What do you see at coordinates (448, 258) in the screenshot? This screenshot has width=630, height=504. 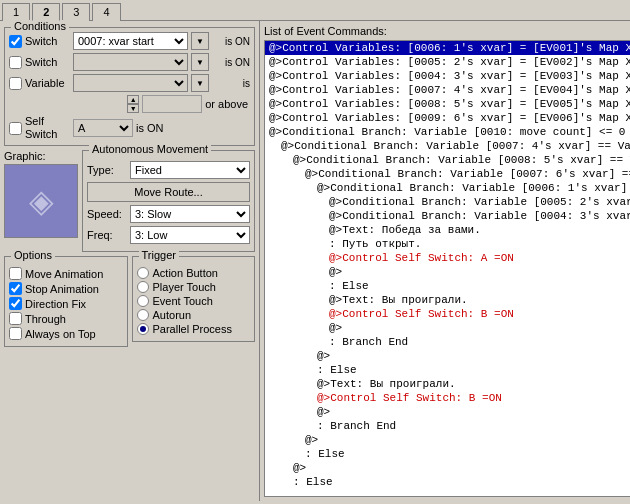 I see `event-list-item: @>Control Self Switch: A =ON` at bounding box center [448, 258].